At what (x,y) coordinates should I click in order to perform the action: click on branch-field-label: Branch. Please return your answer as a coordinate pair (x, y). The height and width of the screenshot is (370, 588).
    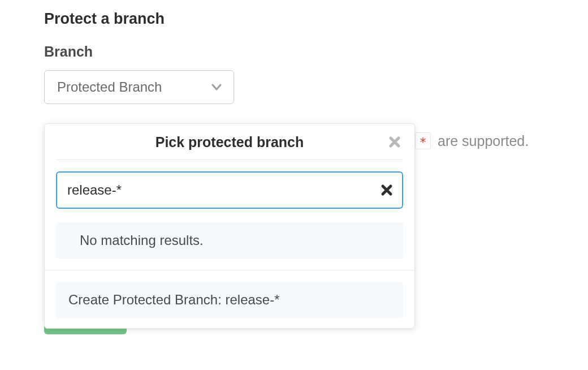
    Looking at the image, I should click on (148, 52).